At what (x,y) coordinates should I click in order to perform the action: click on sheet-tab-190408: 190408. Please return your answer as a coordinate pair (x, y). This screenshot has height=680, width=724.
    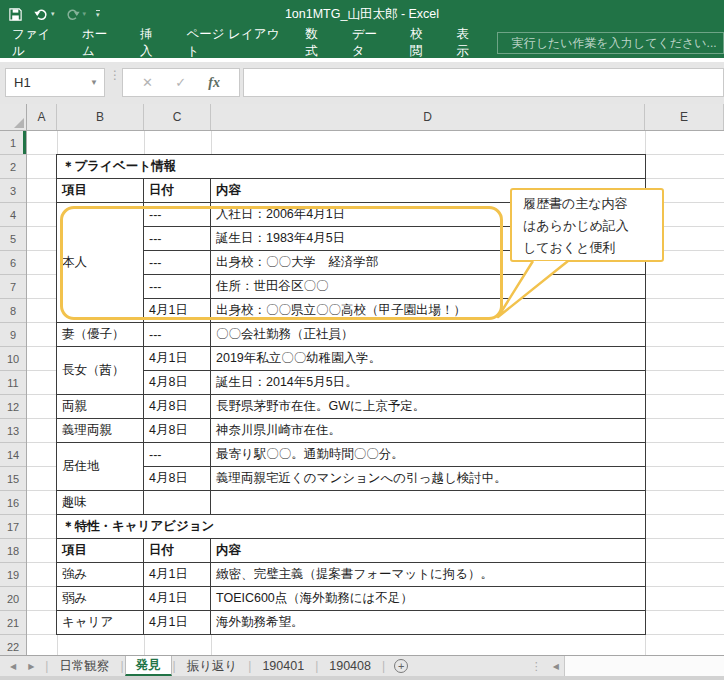
    Looking at the image, I should click on (350, 666).